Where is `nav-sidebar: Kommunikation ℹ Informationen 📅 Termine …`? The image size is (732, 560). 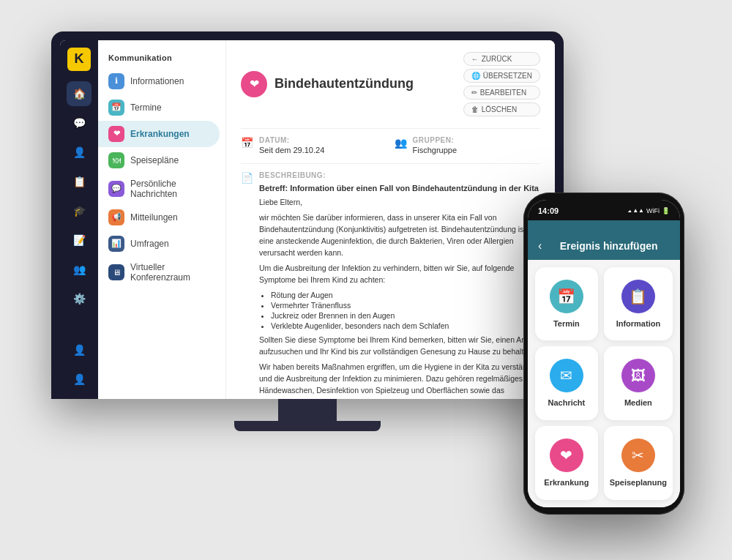 nav-sidebar: Kommunikation ℹ Informationen 📅 Termine … is located at coordinates (163, 220).